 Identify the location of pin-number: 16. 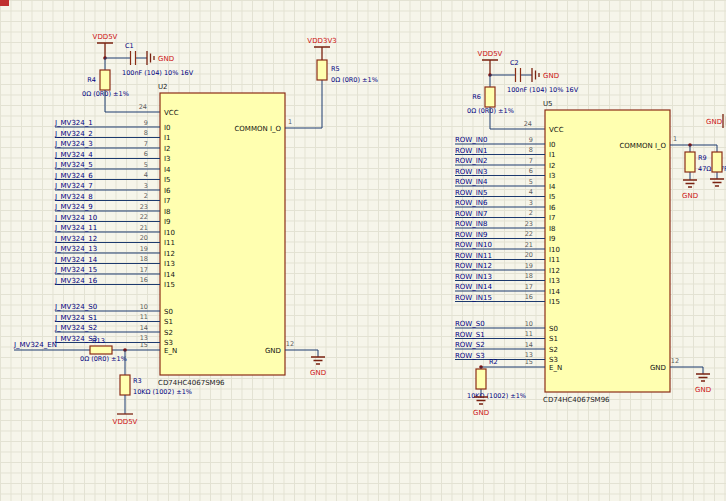
(144, 280).